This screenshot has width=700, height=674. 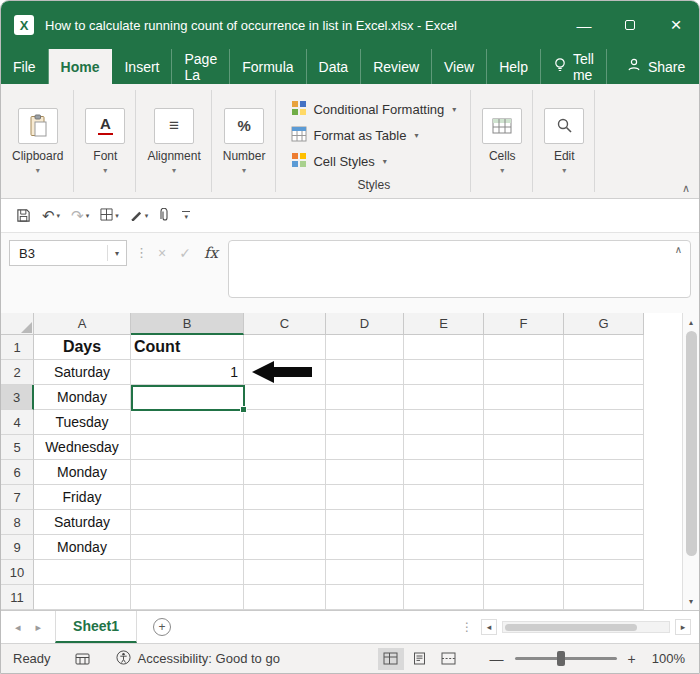 I want to click on normal-view-button, so click(x=391, y=659).